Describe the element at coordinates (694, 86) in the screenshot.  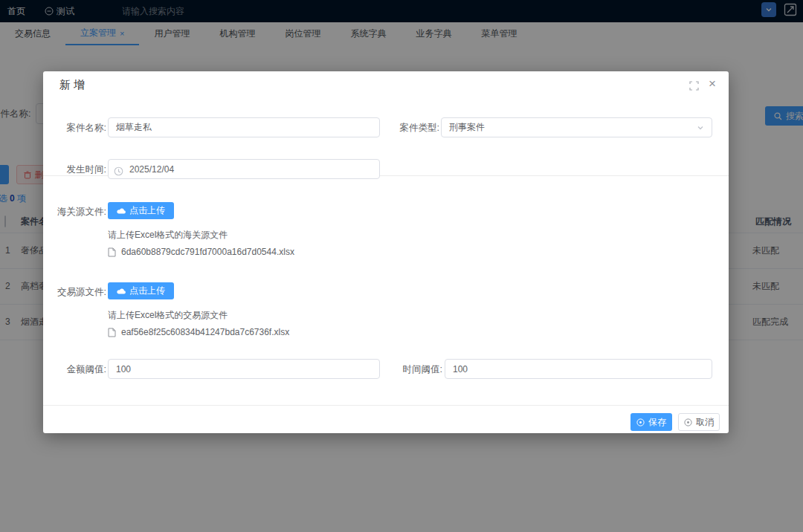
I see `fullscreen-icon` at that location.